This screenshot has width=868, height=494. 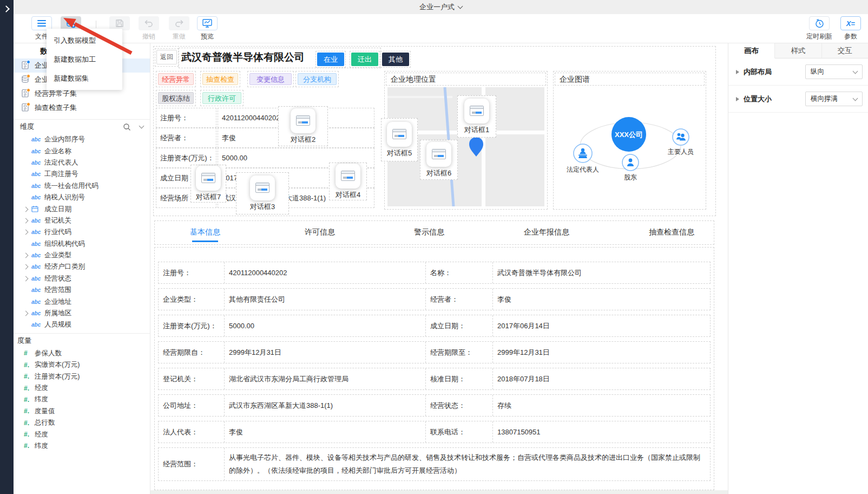 I want to click on property-select: 纵向, so click(x=834, y=72).